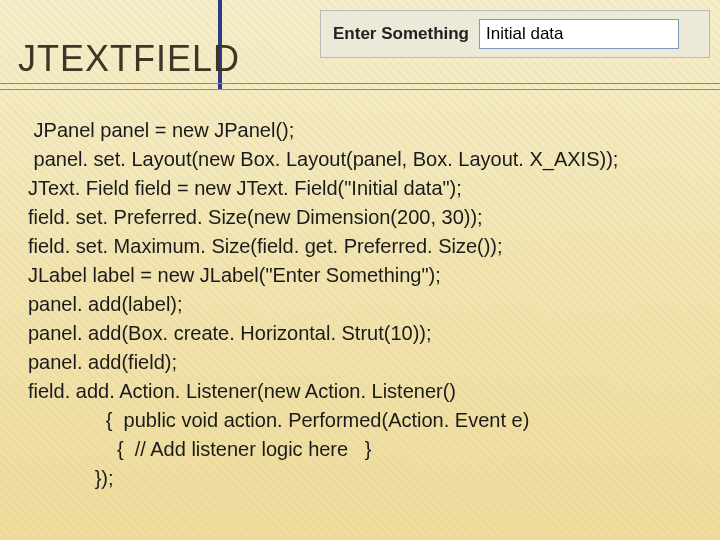  I want to click on swing-panel: Enter Something, so click(515, 34).